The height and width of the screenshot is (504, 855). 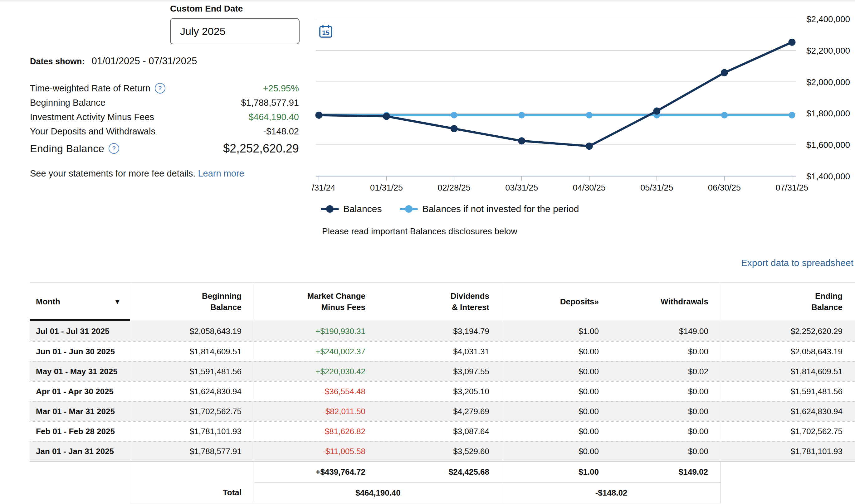 What do you see at coordinates (797, 263) in the screenshot?
I see `export-data-link: Export data to spreadsheet` at bounding box center [797, 263].